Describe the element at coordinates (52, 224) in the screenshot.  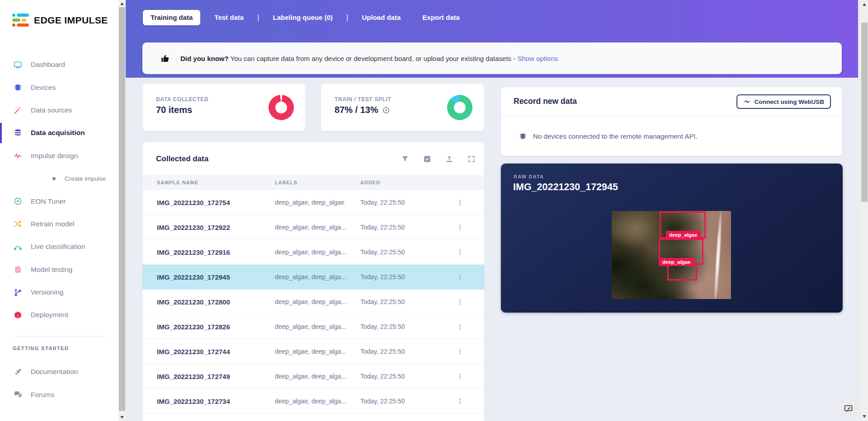
I see `sidebar-item-label: Retrain model` at that location.